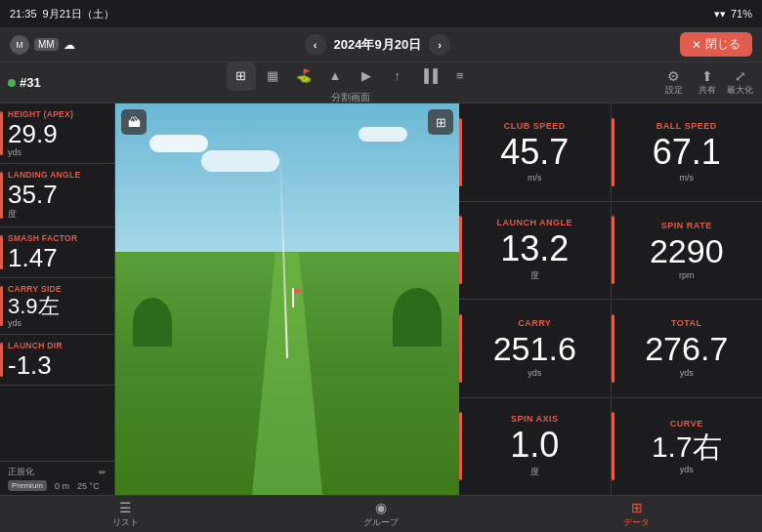  What do you see at coordinates (381, 14) in the screenshot?
I see `status-bar: 21:35 9月21日（土） ▾▾ 71%` at bounding box center [381, 14].